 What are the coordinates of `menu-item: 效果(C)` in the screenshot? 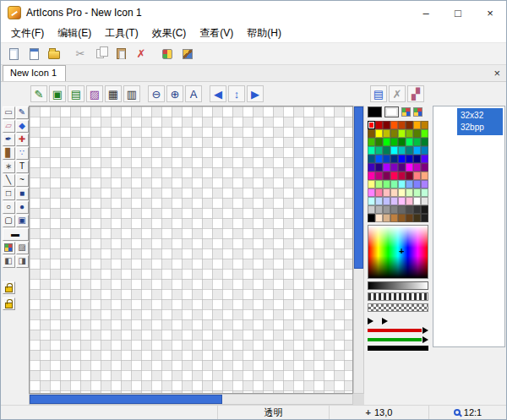 It's located at (169, 34).